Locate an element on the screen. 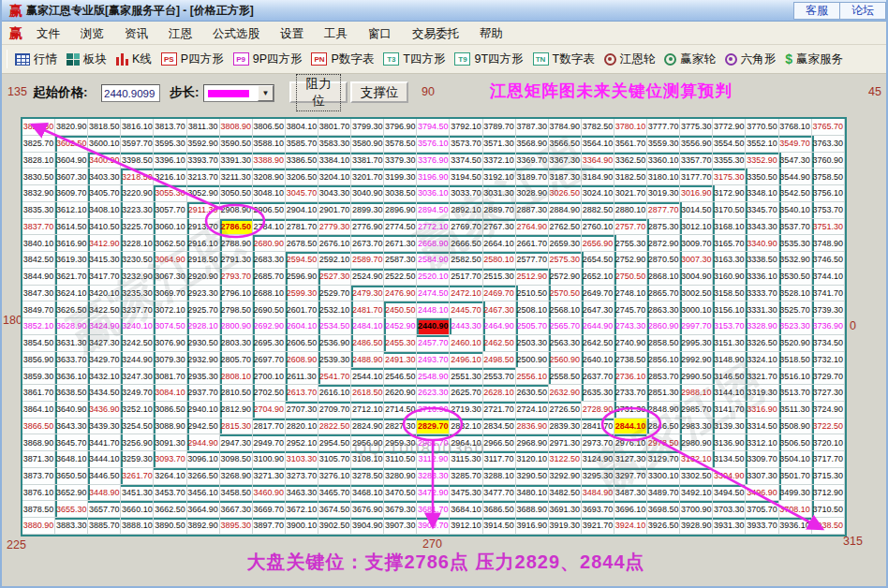  badge-icon: PN is located at coordinates (318, 59).